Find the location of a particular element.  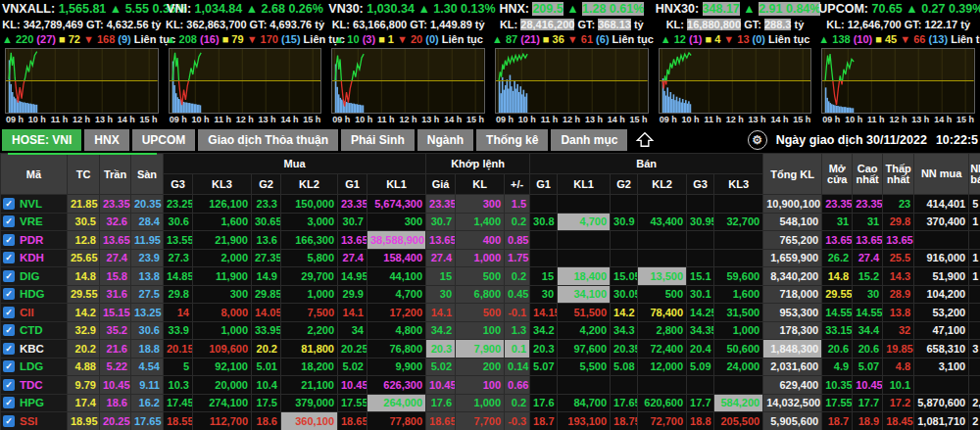

col-header-buy-g3: G3 is located at coordinates (178, 184).